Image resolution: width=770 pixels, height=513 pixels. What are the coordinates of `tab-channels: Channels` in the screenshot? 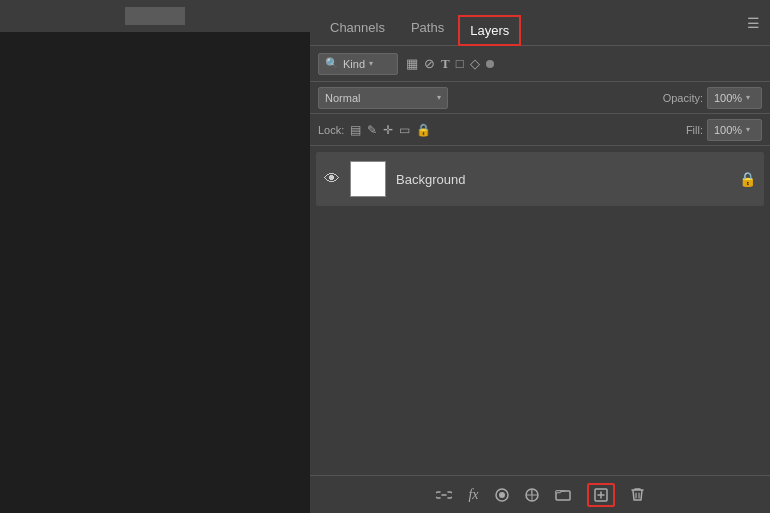 It's located at (358, 28).